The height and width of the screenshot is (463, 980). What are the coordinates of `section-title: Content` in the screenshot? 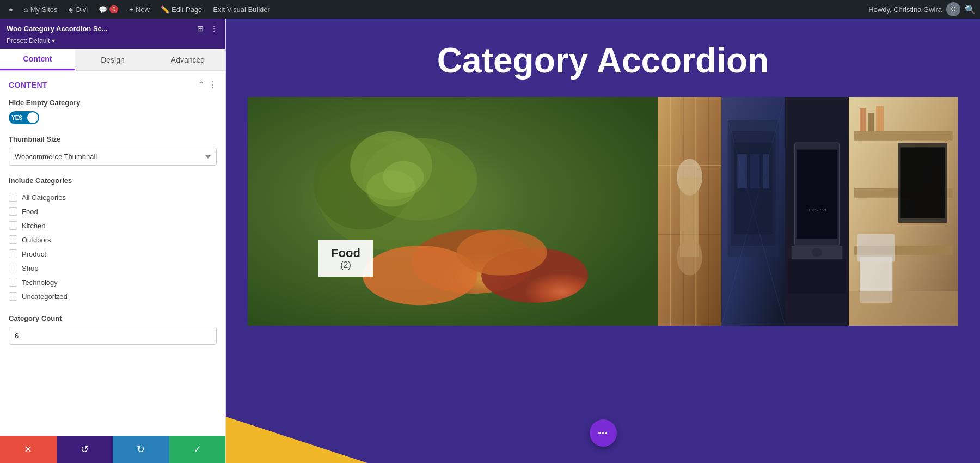 It's located at (28, 85).